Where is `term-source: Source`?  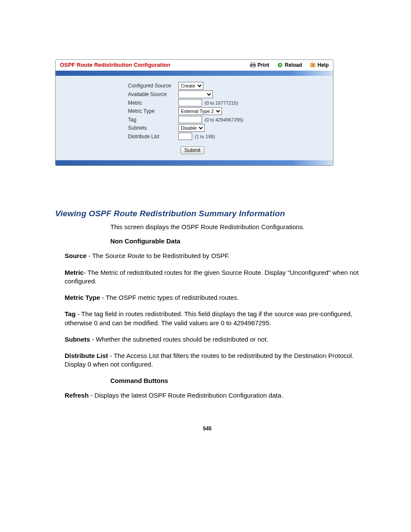
term-source: Source is located at coordinates (76, 256).